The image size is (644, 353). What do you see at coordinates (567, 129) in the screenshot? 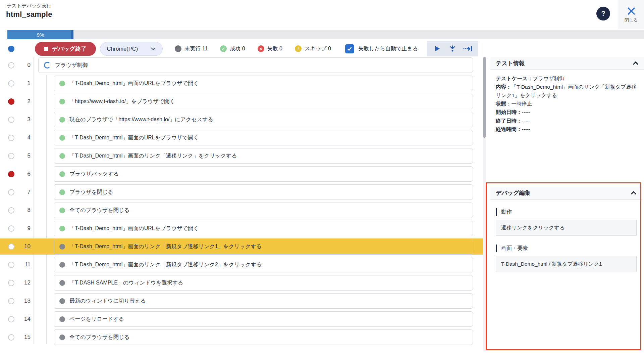
I see `info-row: 経過時間：-----` at bounding box center [567, 129].